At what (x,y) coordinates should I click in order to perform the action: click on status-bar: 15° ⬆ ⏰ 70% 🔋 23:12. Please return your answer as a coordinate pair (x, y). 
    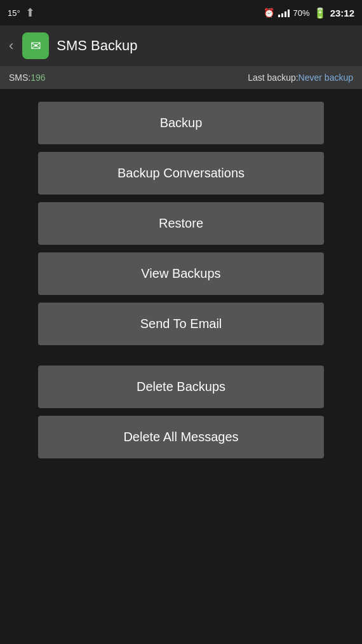
    Looking at the image, I should click on (181, 13).